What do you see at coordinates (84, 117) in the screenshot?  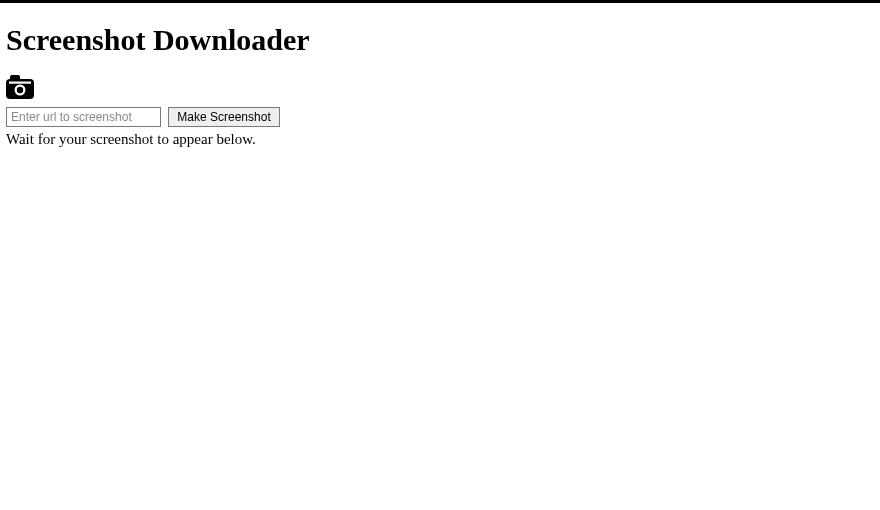 I see `url-input` at bounding box center [84, 117].